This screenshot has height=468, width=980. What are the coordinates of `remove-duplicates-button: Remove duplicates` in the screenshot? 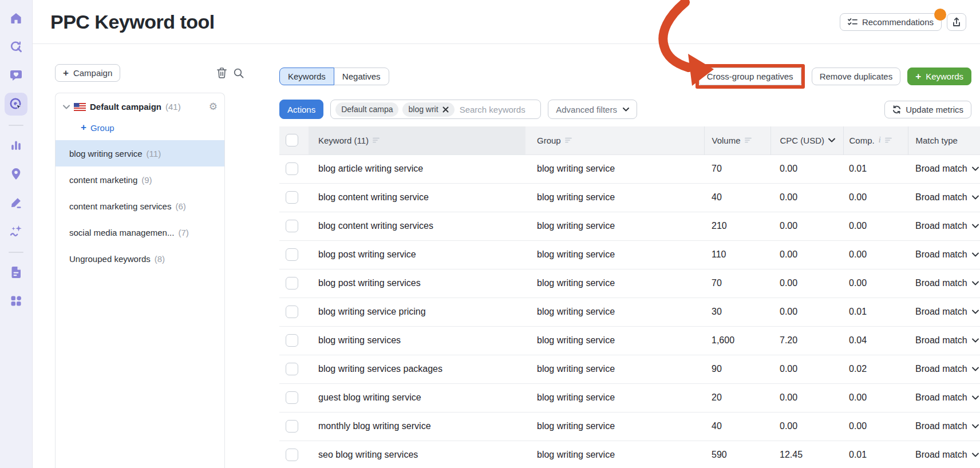 It's located at (856, 77).